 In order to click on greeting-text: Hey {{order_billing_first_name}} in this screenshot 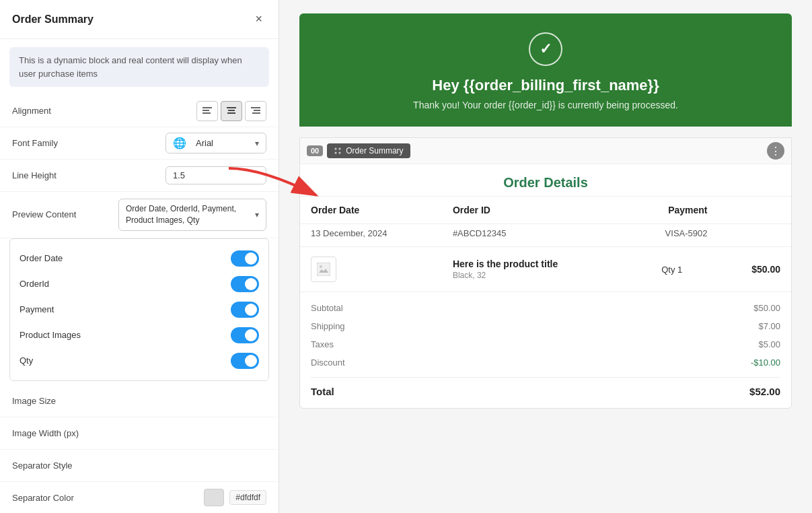, I will do `click(546, 86)`.